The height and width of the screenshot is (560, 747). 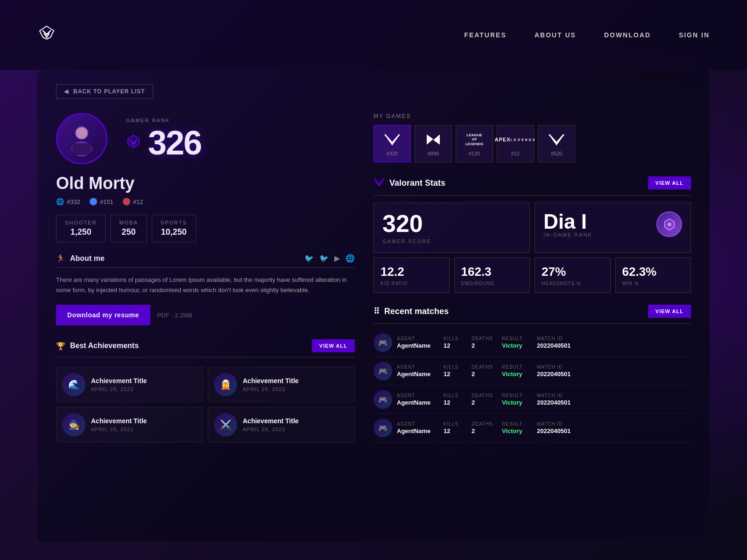 I want to click on result-value-3: Victory, so click(x=517, y=431).